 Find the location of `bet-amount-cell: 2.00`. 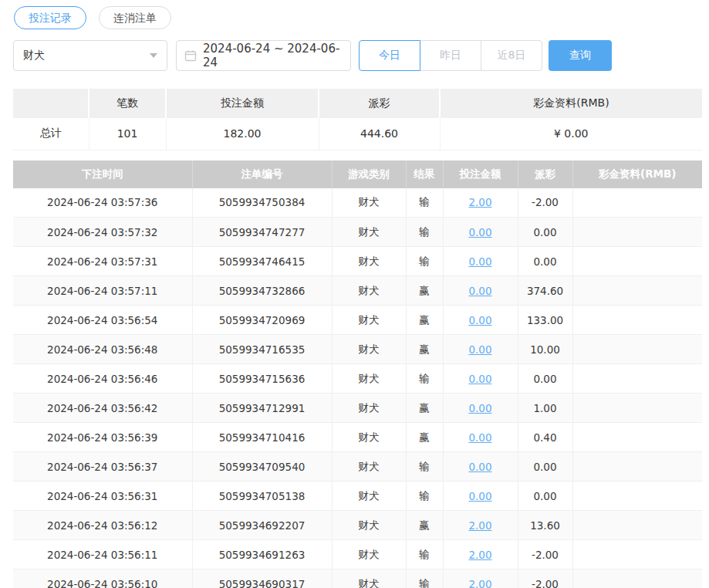

bet-amount-cell: 2.00 is located at coordinates (480, 579).